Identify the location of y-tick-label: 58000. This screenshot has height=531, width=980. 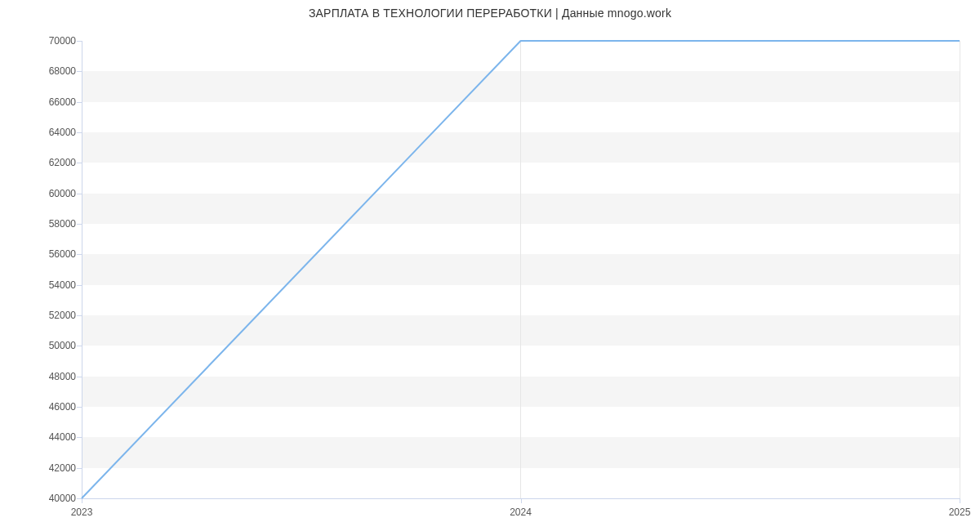
(56, 224).